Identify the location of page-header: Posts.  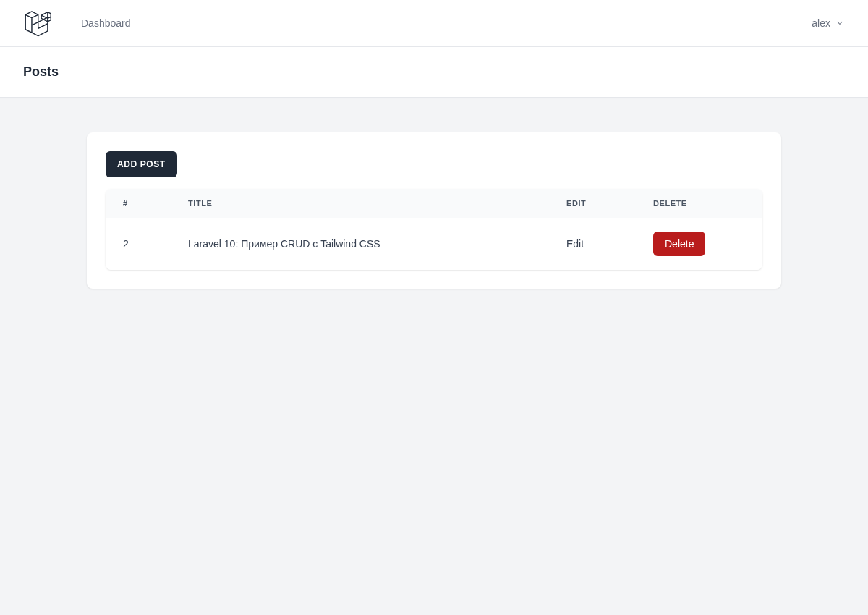
(434, 72).